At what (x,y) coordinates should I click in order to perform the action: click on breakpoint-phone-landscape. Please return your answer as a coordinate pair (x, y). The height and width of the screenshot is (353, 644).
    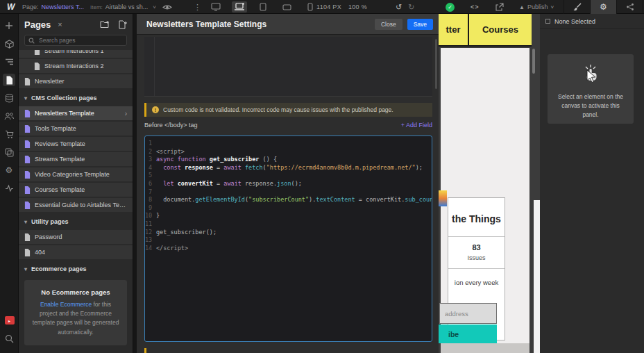
    Looking at the image, I should click on (287, 7).